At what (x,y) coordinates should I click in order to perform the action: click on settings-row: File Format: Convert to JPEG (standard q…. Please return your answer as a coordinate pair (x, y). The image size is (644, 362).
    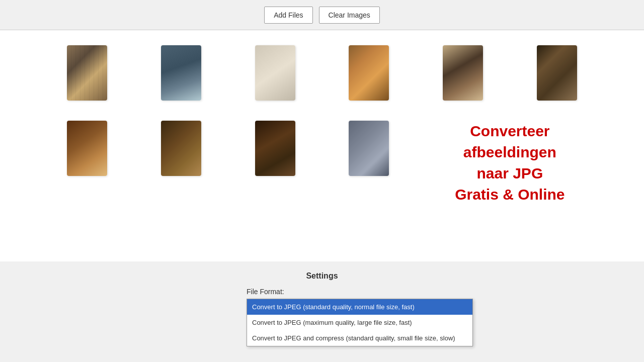
    Looking at the image, I should click on (322, 301).